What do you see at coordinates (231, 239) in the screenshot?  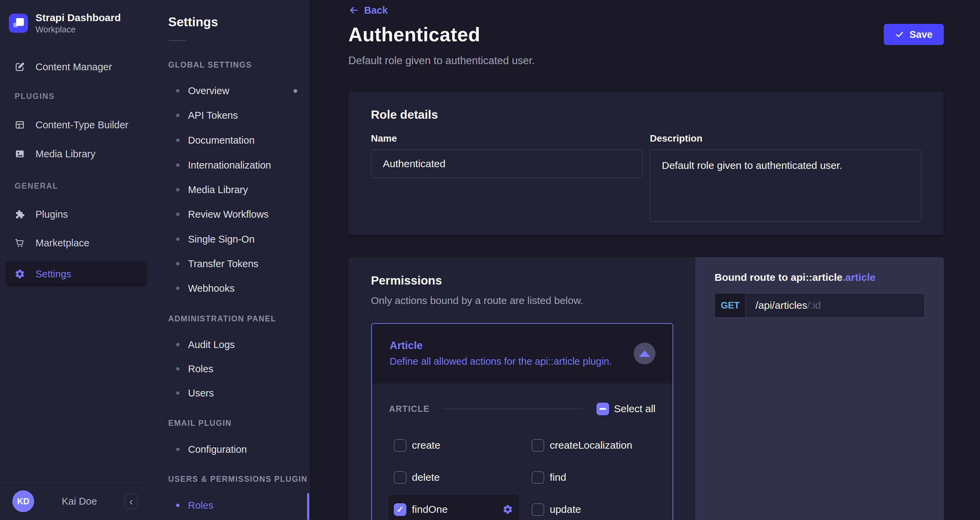 I see `settings-item-single-sign-on: Single Sign-On` at bounding box center [231, 239].